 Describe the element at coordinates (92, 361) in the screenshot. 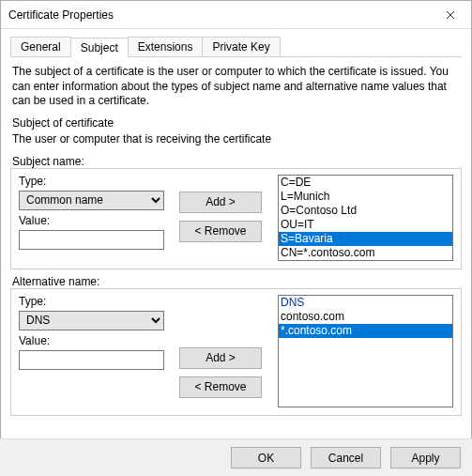

I see `alt-value-input` at that location.